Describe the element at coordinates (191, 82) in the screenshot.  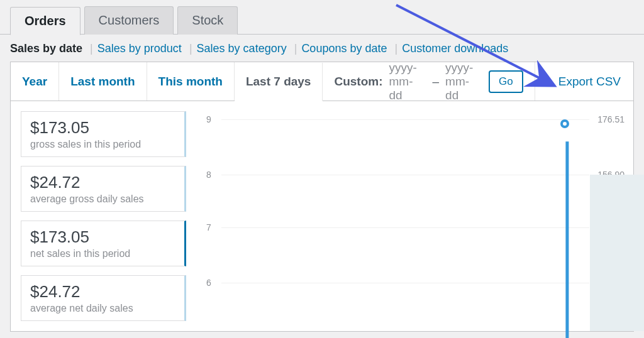
I see `range-this-month: This month` at that location.